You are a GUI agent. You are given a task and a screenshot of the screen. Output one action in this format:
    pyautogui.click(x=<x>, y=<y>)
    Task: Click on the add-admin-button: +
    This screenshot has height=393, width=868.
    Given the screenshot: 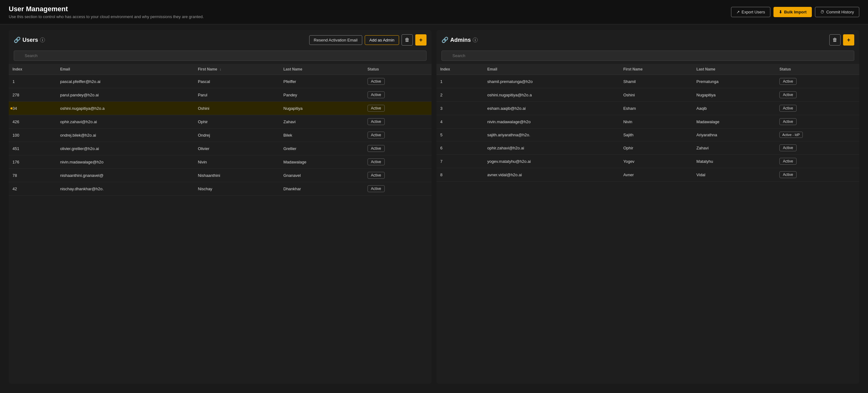 What is the action you would take?
    pyautogui.click(x=848, y=40)
    